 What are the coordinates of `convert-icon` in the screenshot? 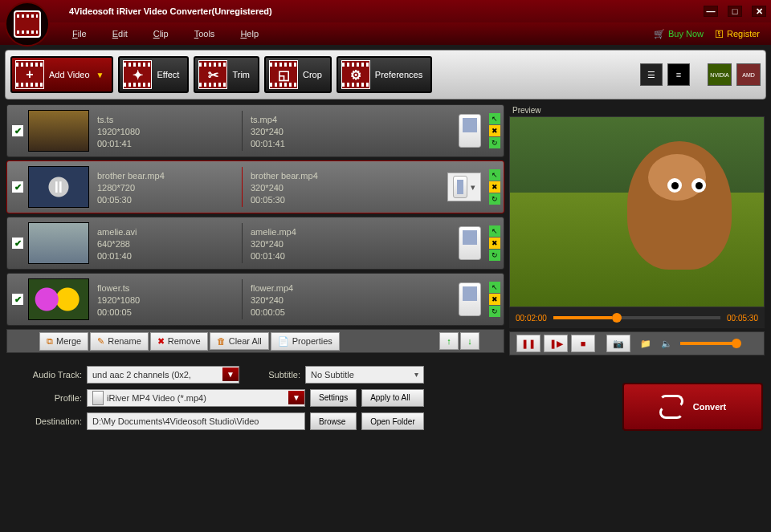 It's located at (671, 407).